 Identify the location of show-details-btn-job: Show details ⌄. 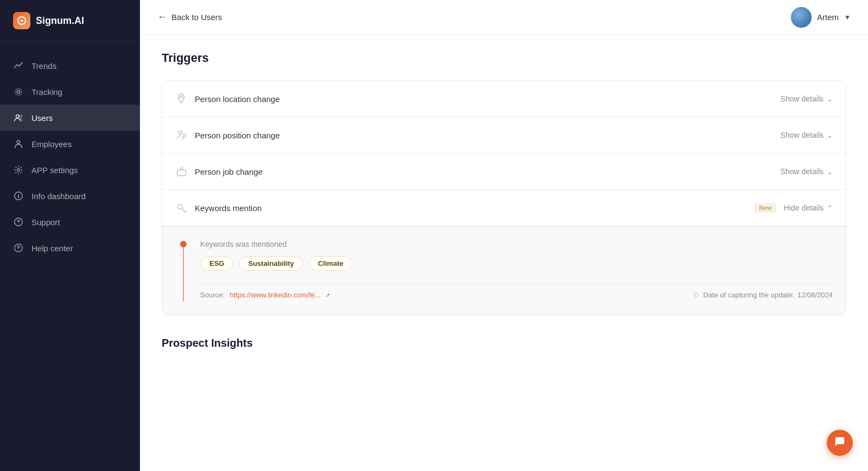
(807, 171).